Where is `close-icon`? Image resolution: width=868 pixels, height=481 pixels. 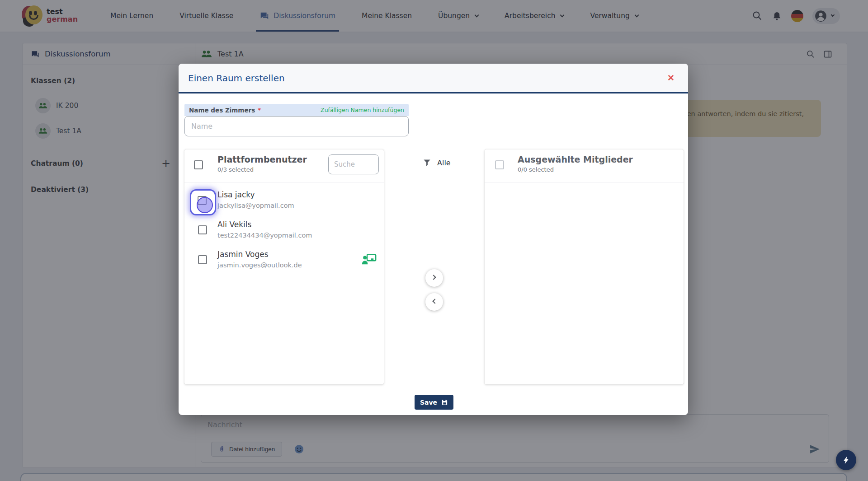
close-icon is located at coordinates (671, 78).